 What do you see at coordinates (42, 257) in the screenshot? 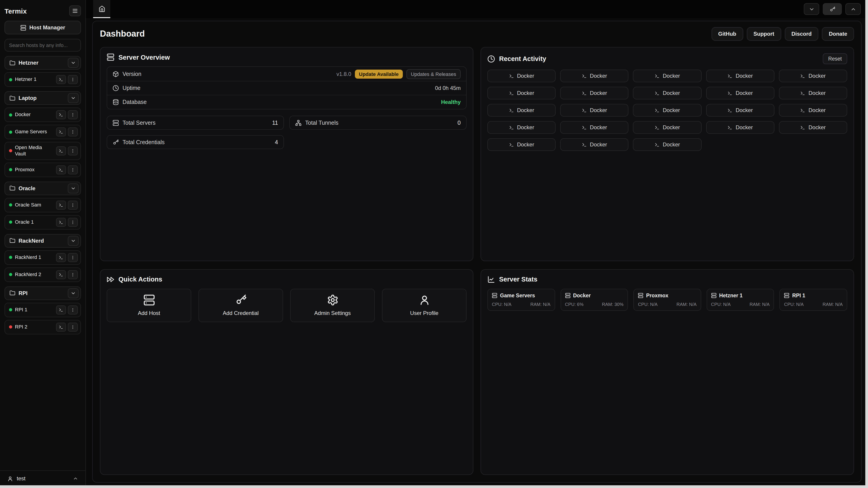
I see `host-item: RackNerd 1` at bounding box center [42, 257].